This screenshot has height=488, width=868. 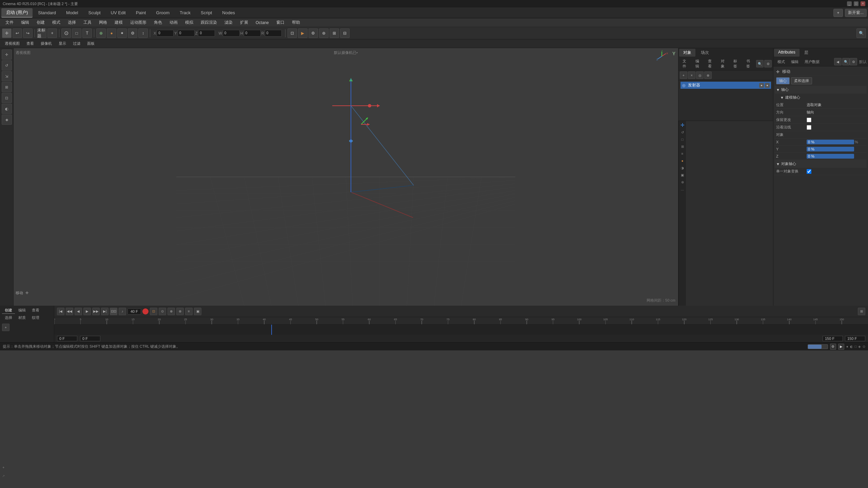 What do you see at coordinates (856, 13) in the screenshot?
I see `new-window-btn: 新开窗...` at bounding box center [856, 13].